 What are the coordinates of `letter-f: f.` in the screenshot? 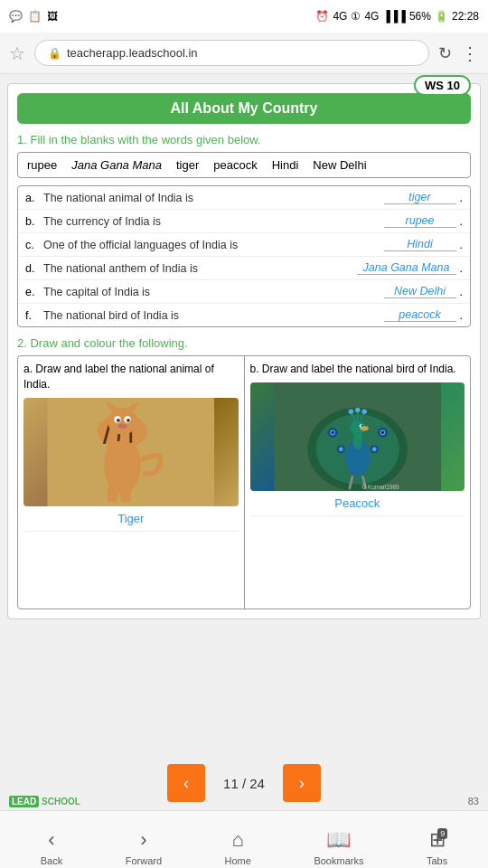 It's located at (33, 316).